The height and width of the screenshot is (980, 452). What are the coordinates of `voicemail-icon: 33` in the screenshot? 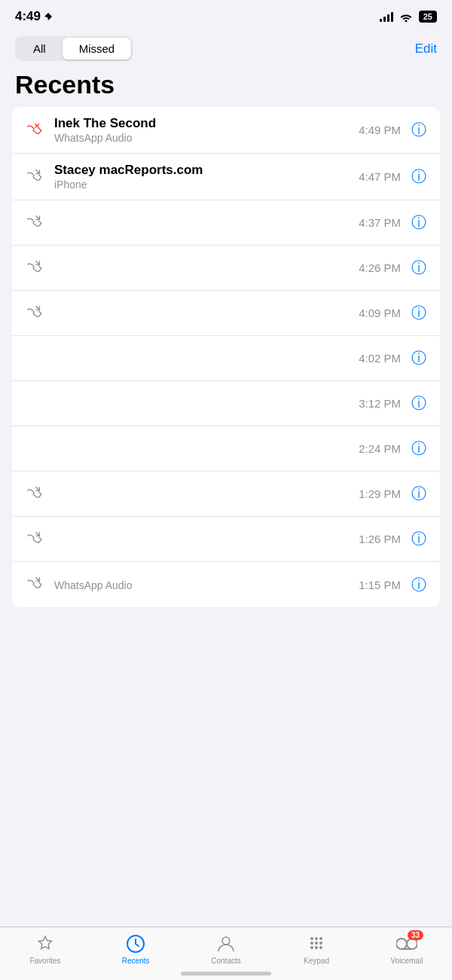 It's located at (407, 944).